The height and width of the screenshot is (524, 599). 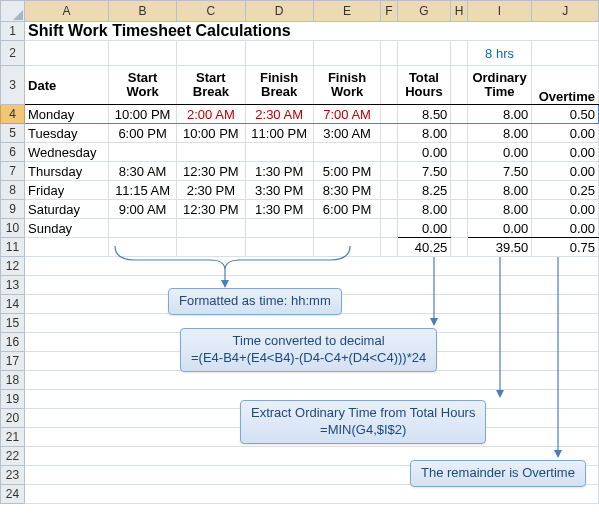 What do you see at coordinates (13, 304) in the screenshot?
I see `row-header-14: 14` at bounding box center [13, 304].